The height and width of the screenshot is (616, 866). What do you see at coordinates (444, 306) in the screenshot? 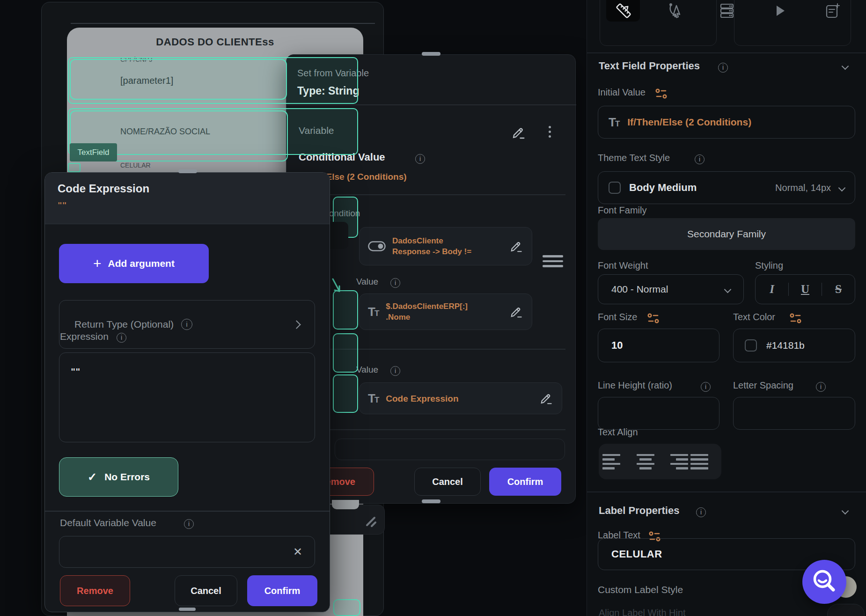
I see `value-chip-then-line1: $.DadosClienteERP[:]` at bounding box center [444, 306].